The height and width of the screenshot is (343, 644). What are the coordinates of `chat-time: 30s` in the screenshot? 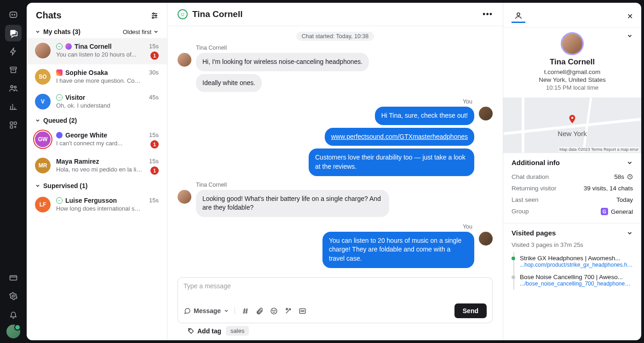 It's located at (154, 73).